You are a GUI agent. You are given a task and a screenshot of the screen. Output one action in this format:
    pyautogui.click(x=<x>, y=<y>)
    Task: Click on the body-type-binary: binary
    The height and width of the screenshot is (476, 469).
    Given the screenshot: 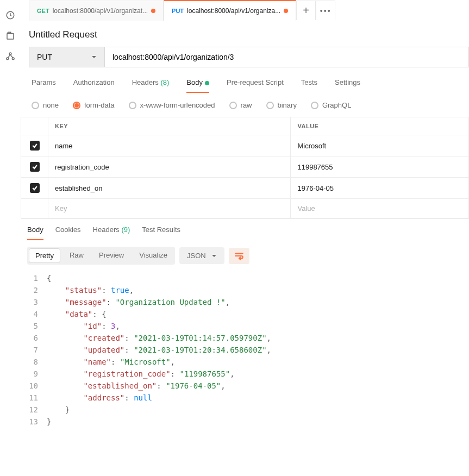 What is the action you would take?
    pyautogui.click(x=282, y=105)
    